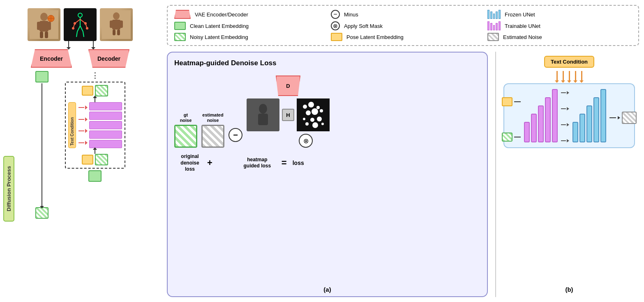 The width and height of the screenshot is (644, 302). What do you see at coordinates (375, 37) in the screenshot?
I see `legend-pose-latent-label: Pose Latent Embedding` at bounding box center [375, 37].